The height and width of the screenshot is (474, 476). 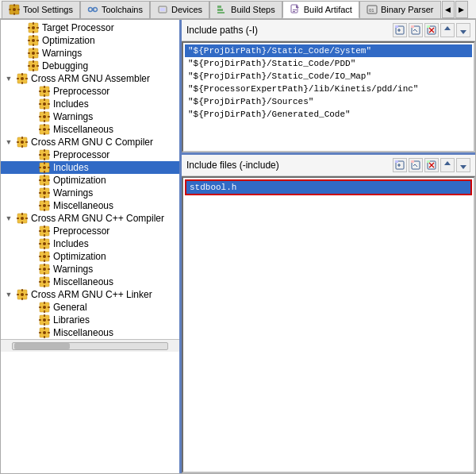 What do you see at coordinates (400, 30) in the screenshot?
I see `include-paths-add-btn` at bounding box center [400, 30].